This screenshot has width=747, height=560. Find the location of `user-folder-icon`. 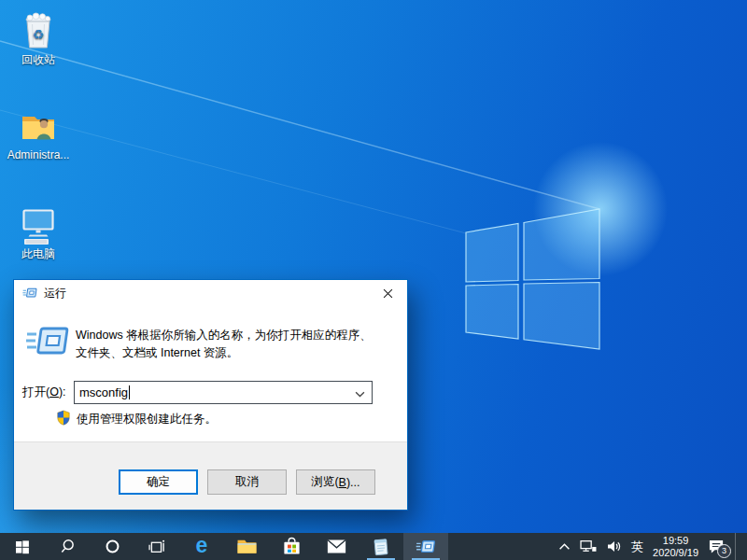

user-folder-icon is located at coordinates (38, 125).